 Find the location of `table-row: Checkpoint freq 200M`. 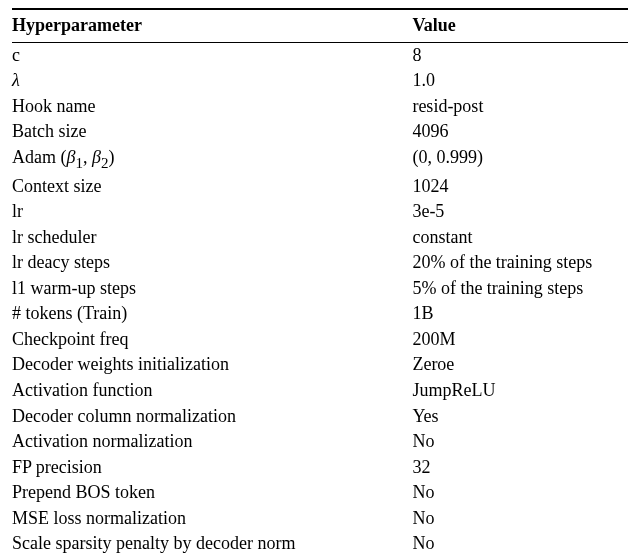

table-row: Checkpoint freq 200M is located at coordinates (320, 340).